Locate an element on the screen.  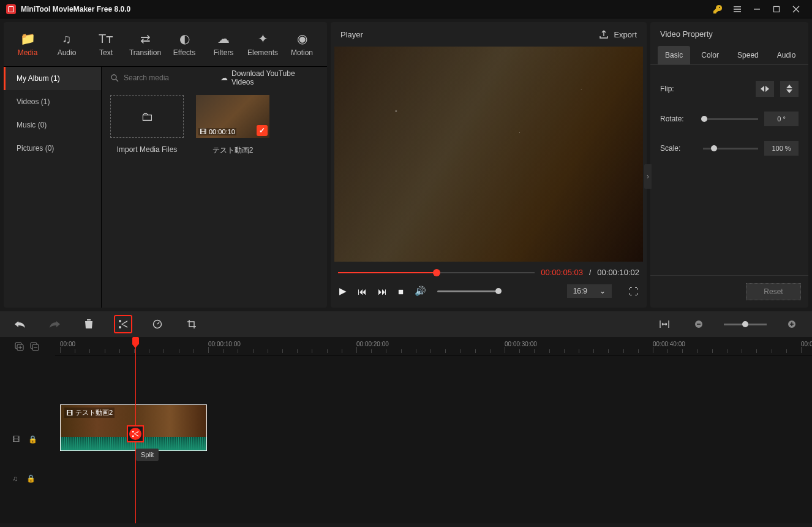
prop-tab-audio: Audio is located at coordinates (786, 55).